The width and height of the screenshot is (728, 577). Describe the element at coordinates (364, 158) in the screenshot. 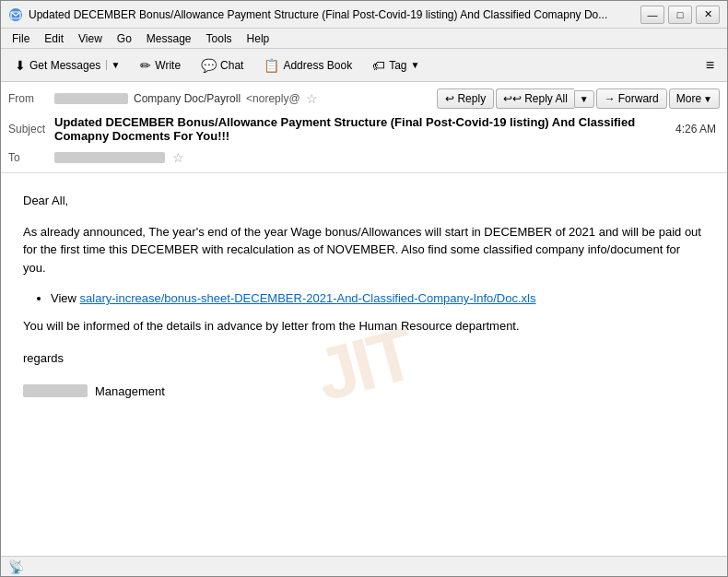

I see `to-row: To ☆` at that location.